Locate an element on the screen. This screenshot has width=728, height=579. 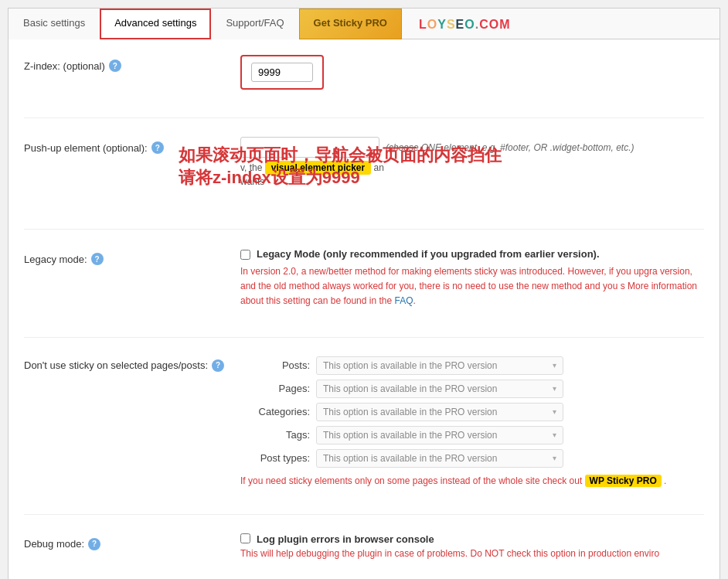
sticky-select-post-types-chevron: ▾ is located at coordinates (555, 458).